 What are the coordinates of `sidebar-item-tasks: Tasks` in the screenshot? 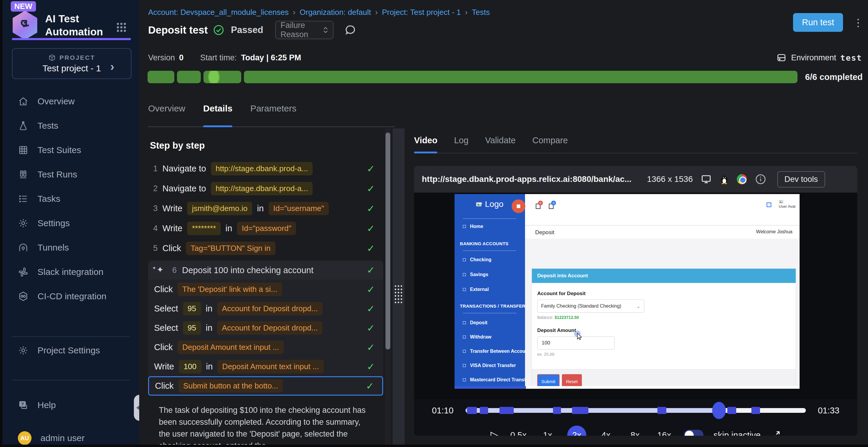 It's located at (71, 199).